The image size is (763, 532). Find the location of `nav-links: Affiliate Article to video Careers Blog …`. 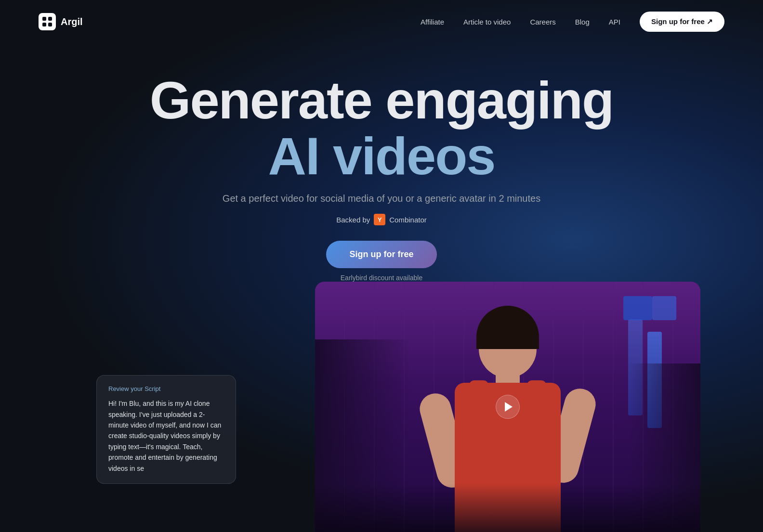

nav-links: Affiliate Article to video Careers Blog … is located at coordinates (572, 22).